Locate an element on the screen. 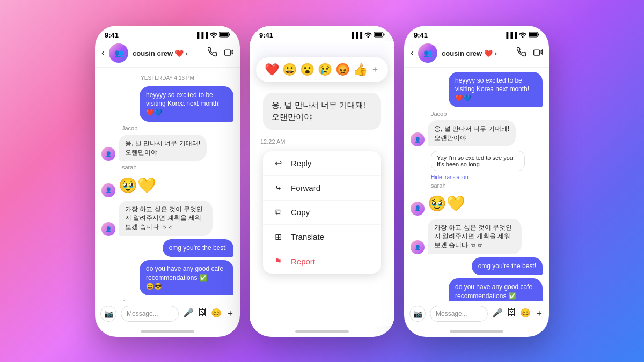  reply-label: Reply is located at coordinates (301, 163).